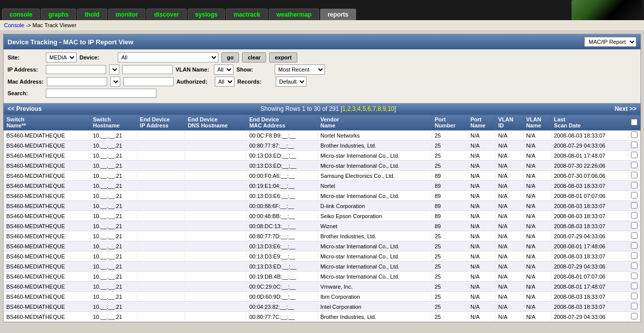 The width and height of the screenshot is (644, 333). What do you see at coordinates (626, 109) in the screenshot?
I see `next-button: Next >>` at bounding box center [626, 109].